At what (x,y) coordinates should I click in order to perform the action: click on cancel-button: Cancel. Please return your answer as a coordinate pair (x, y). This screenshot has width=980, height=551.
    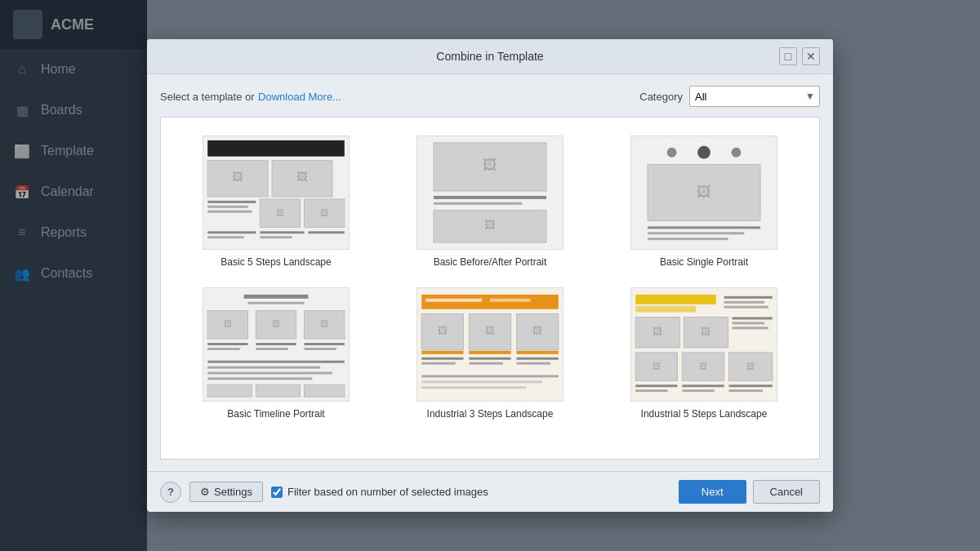
    Looking at the image, I should click on (786, 491).